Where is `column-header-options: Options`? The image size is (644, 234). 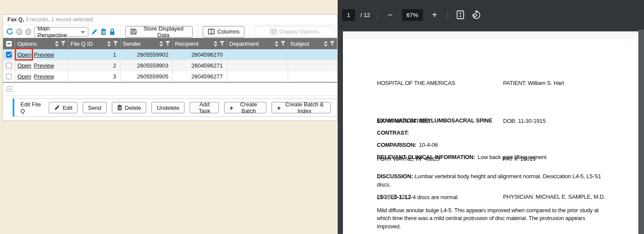 column-header-options: Options is located at coordinates (42, 44).